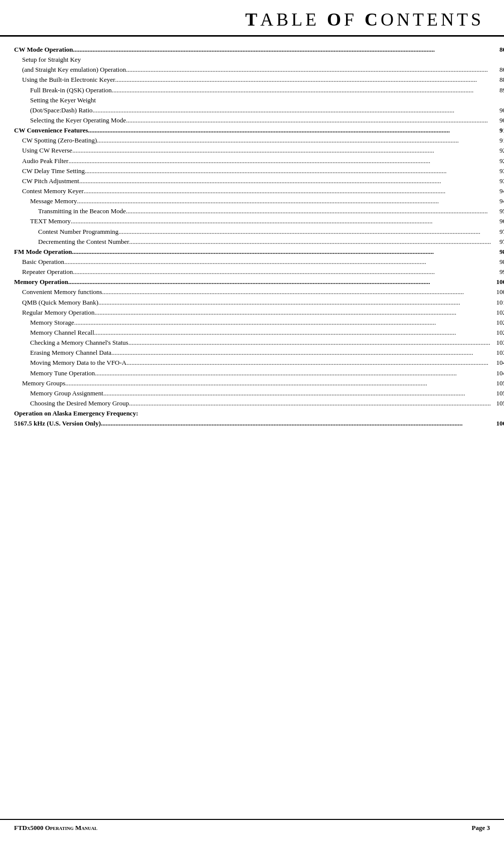  Describe the element at coordinates (259, 221) in the screenshot. I see `toc-entry: TEXT Memory ............................…` at that location.